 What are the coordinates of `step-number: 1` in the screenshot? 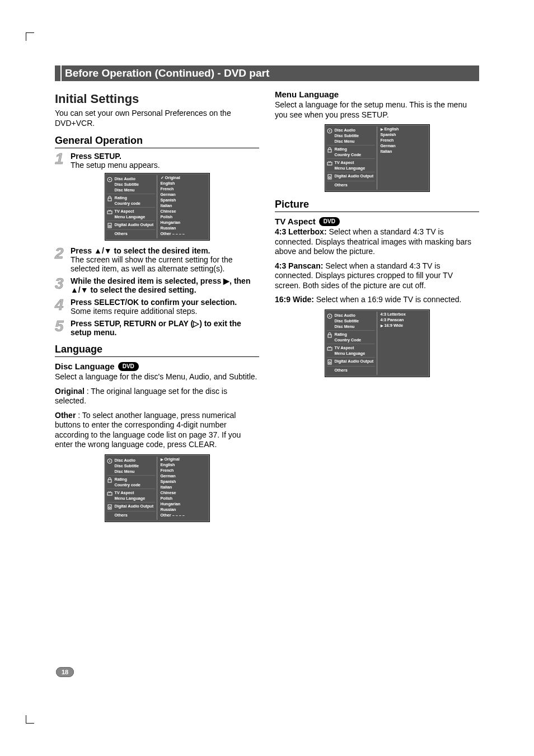 It's located at (61, 161).